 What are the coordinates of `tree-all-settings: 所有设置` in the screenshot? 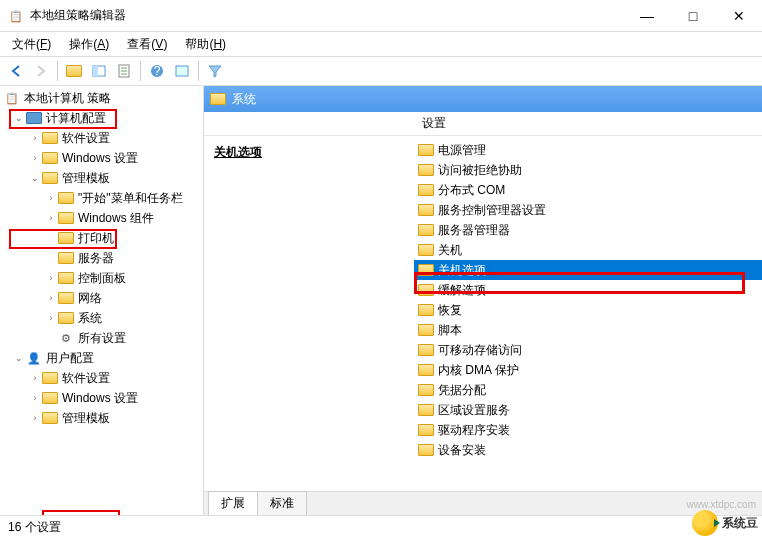 It's located at (102, 338).